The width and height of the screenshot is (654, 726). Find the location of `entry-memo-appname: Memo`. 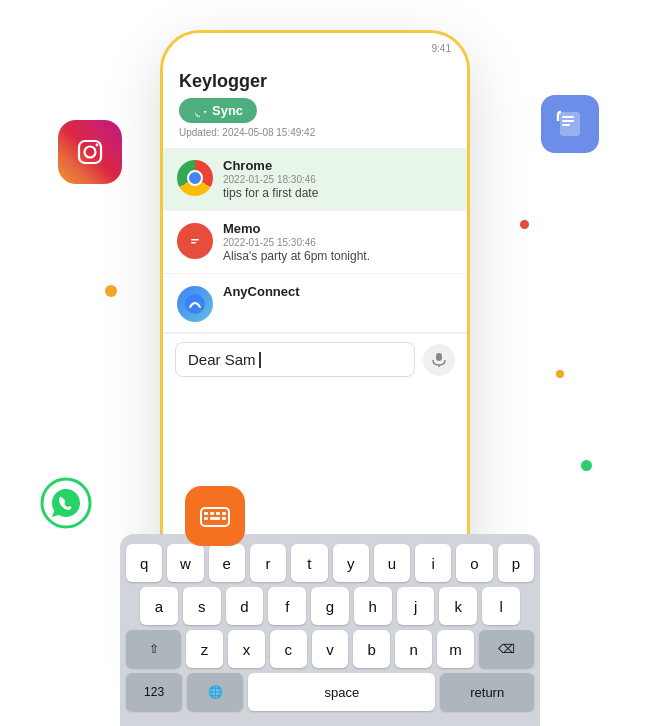

entry-memo-appname: Memo is located at coordinates (338, 228).